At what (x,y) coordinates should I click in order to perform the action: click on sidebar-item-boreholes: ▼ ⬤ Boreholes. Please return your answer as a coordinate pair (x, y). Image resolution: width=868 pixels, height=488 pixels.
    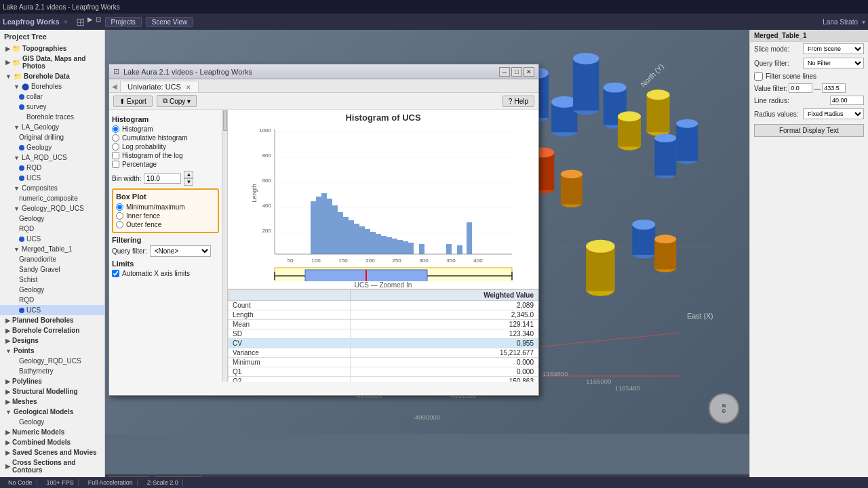
    Looking at the image, I should click on (52, 87).